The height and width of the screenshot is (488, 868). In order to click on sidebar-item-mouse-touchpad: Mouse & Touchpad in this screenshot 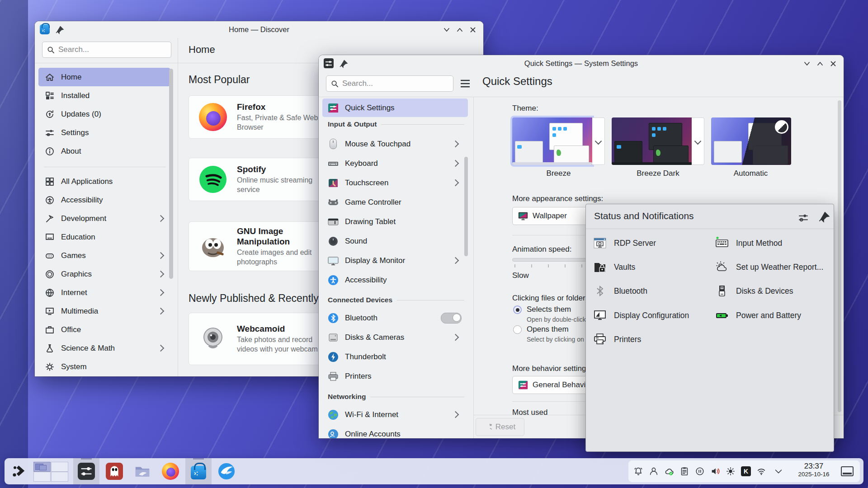, I will do `click(395, 144)`.